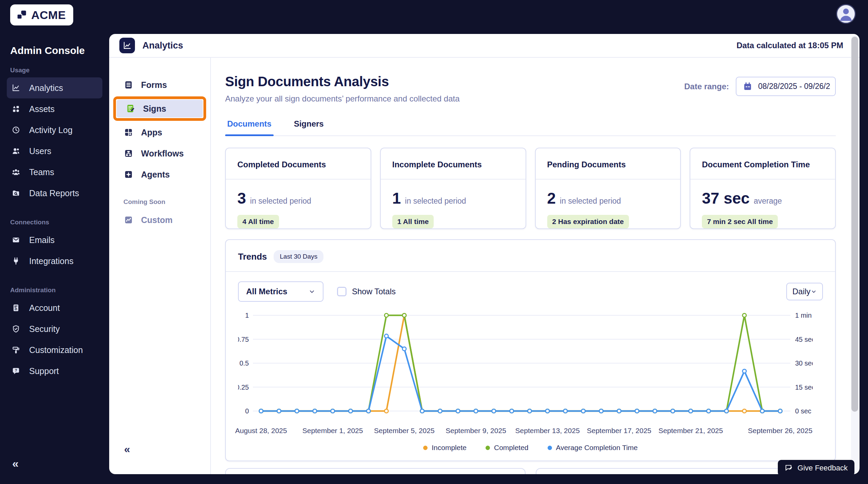 This screenshot has width=868, height=484. Describe the element at coordinates (46, 88) in the screenshot. I see `sidebar-item-label: Analytics` at that location.